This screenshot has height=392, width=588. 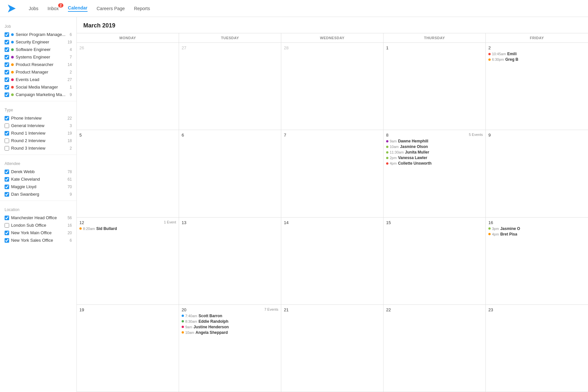 I want to click on sidebar-count: 18, so click(x=70, y=141).